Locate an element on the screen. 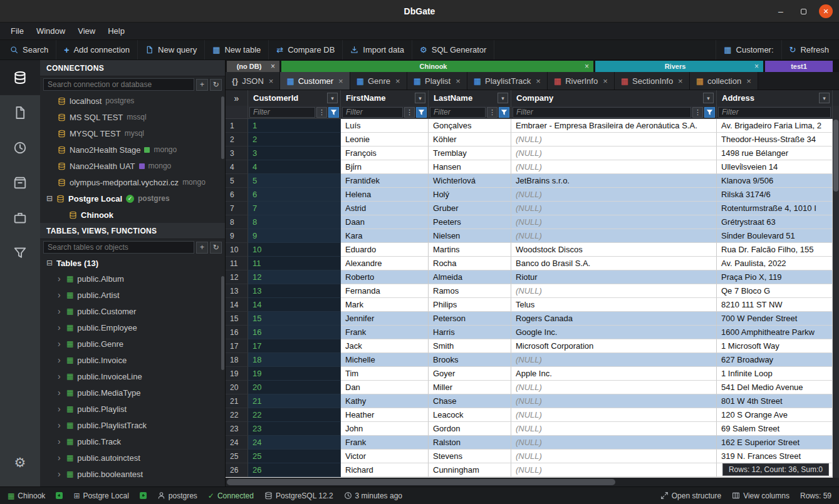  row-number: 16 is located at coordinates (237, 332).